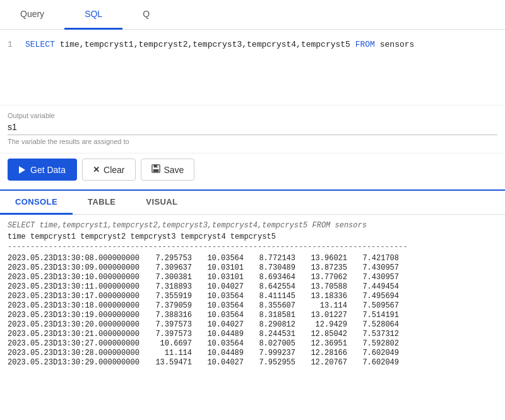 Image resolution: width=505 pixels, height=420 pixels. What do you see at coordinates (208, 44) in the screenshot?
I see `sql-fields: time,tempcryst1,tempcryst2,tempcryst3,te…` at bounding box center [208, 44].